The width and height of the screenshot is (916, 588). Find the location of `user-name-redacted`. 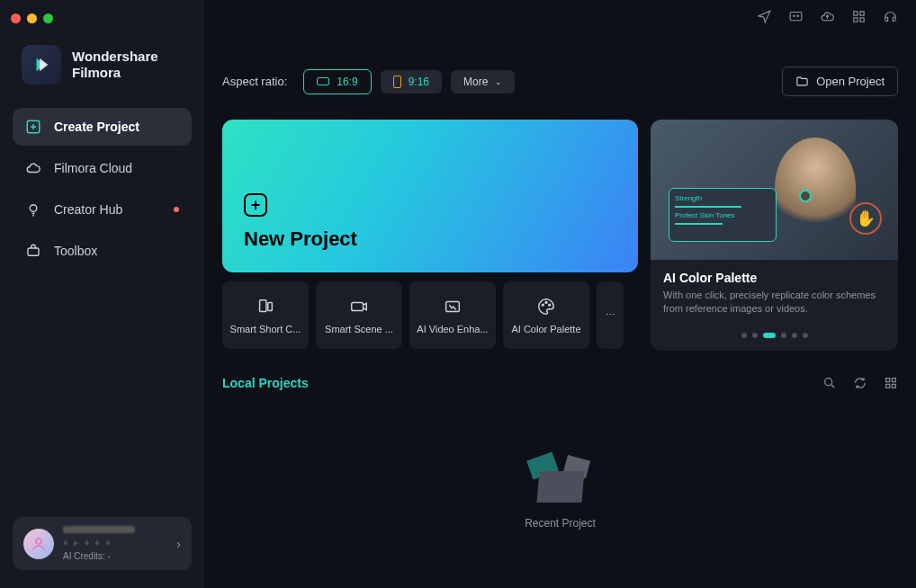

user-name-redacted is located at coordinates (99, 530).